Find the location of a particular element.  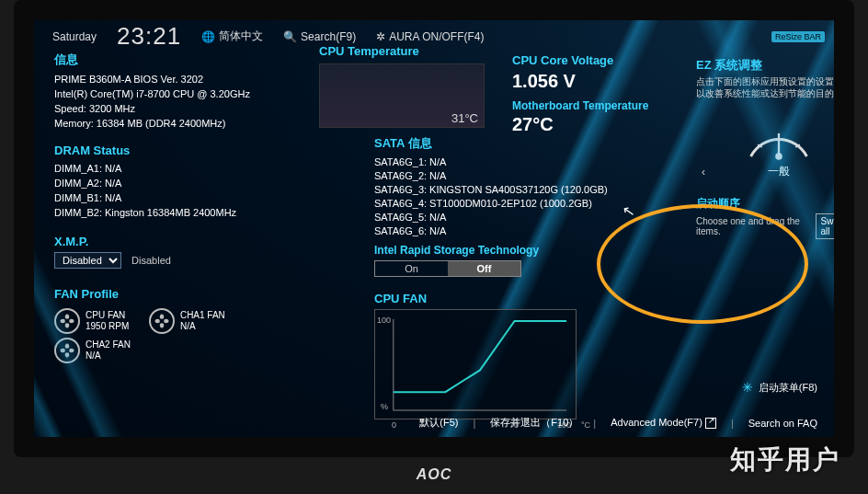

cpu-fan-label: CPU FAN is located at coordinates (107, 316).